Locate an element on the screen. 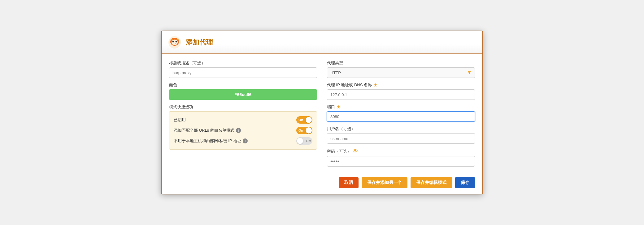 Image resolution: width=644 pixels, height=225 pixels. pattern-row-enabled: 已启用 On is located at coordinates (243, 120).